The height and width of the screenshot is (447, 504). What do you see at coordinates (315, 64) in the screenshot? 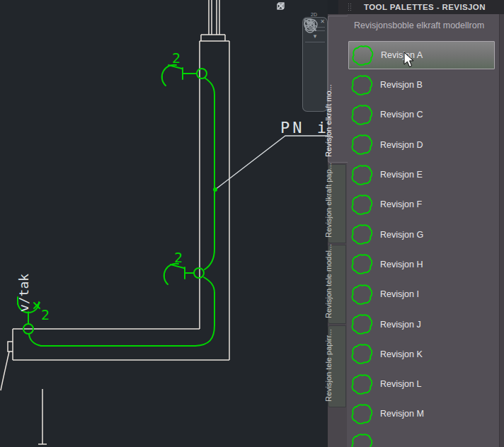
I see `navigation-bar: ✕ 2D` at bounding box center [315, 64].